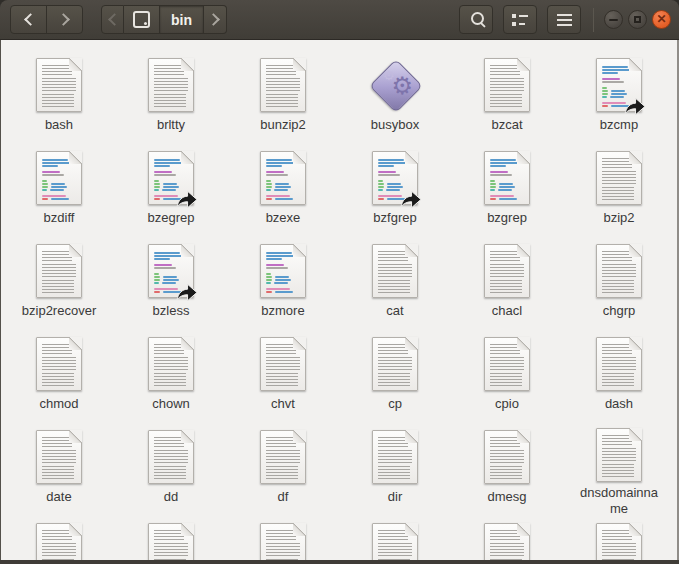 The image size is (679, 564). What do you see at coordinates (171, 102) in the screenshot?
I see `file-item: ⚙ ⚙ brltty` at bounding box center [171, 102].